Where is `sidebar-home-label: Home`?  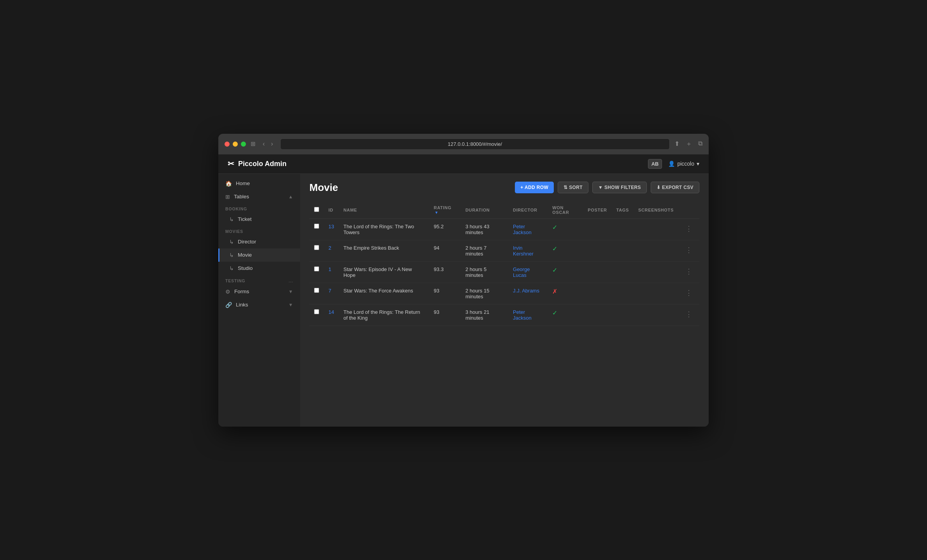 sidebar-home-label: Home is located at coordinates (243, 184).